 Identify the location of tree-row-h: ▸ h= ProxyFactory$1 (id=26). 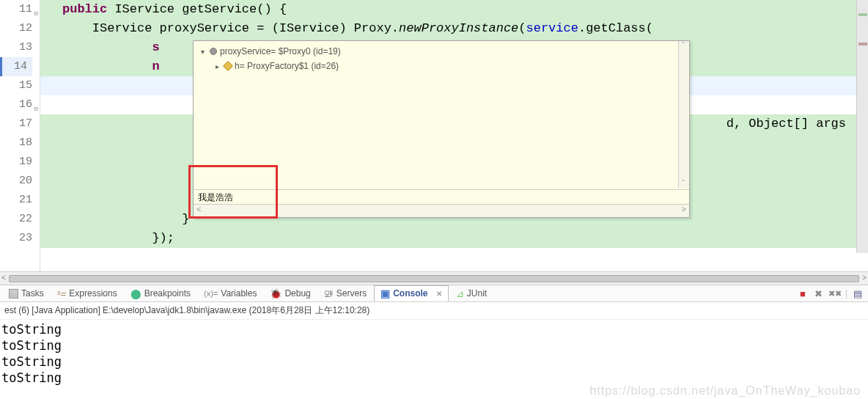
(441, 66).